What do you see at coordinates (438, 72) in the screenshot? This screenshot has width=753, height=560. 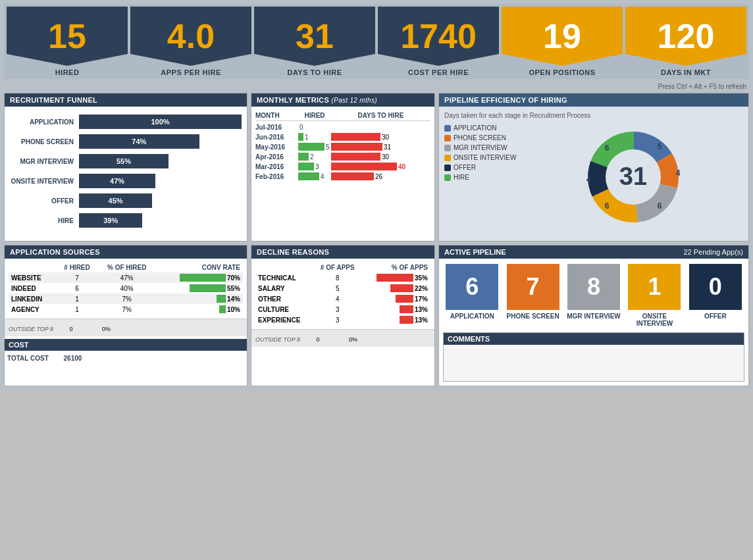 I see `kpi-label: COST PER HIRE` at bounding box center [438, 72].